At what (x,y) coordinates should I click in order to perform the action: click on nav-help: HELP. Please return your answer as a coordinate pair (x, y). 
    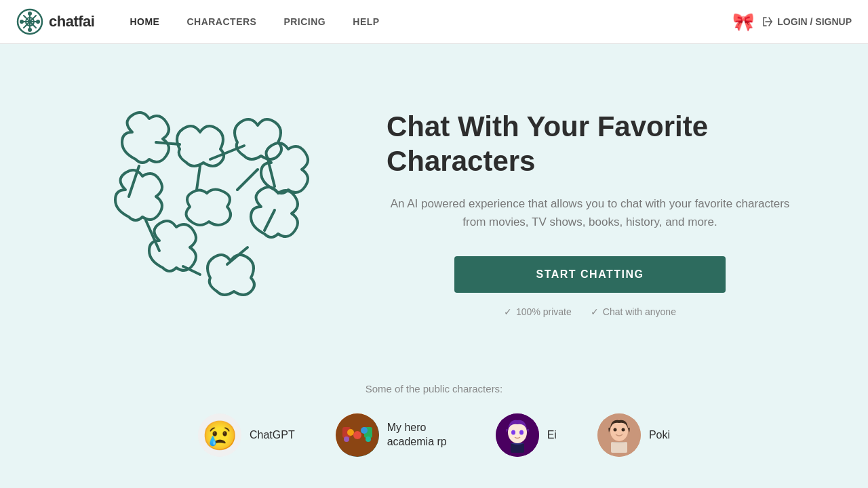
    Looking at the image, I should click on (366, 22).